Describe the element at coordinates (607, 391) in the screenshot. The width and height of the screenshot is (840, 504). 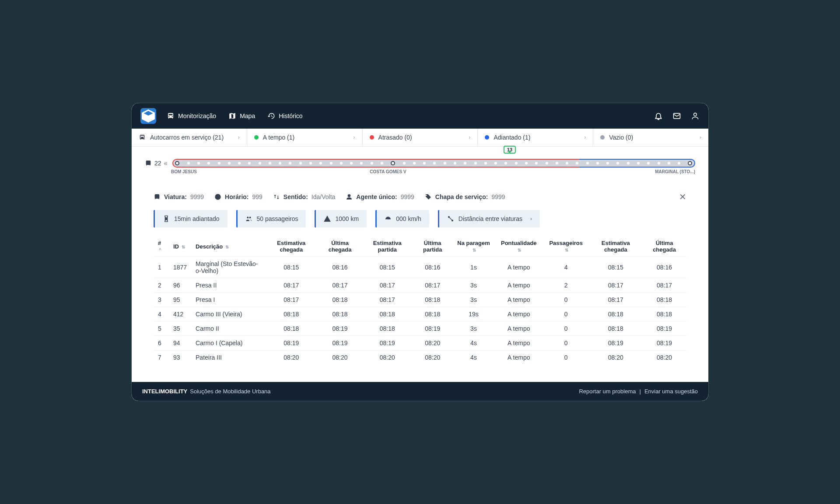
I see `footer-report-link: Reportar um problema` at that location.